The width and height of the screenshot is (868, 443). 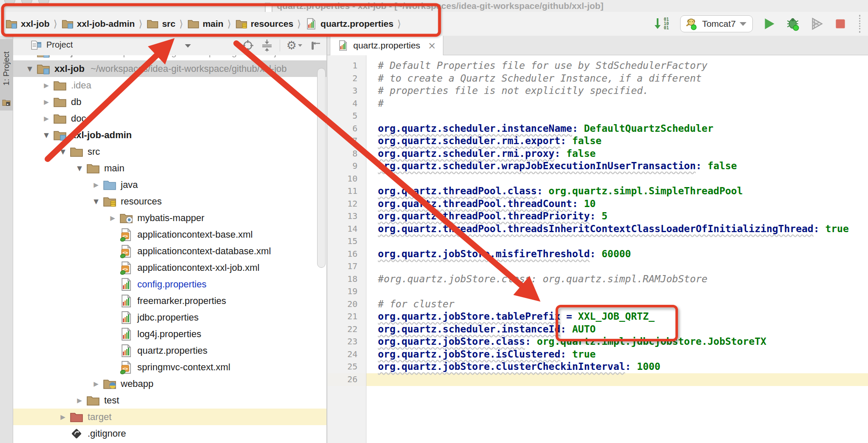 I want to click on breadcrumb-item-xxl-job: xxl-job, so click(x=27, y=24).